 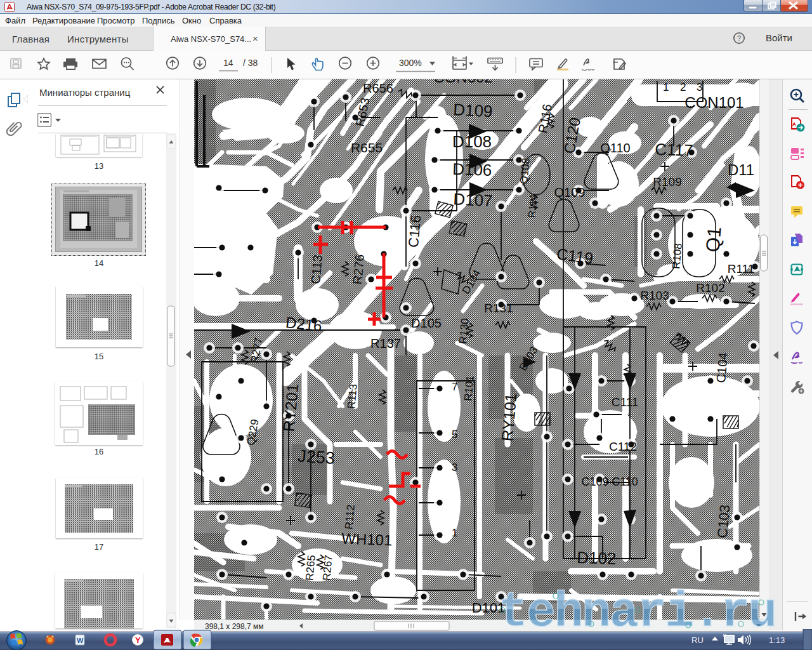 What do you see at coordinates (710, 288) in the screenshot?
I see `svg-text: R102` at bounding box center [710, 288].